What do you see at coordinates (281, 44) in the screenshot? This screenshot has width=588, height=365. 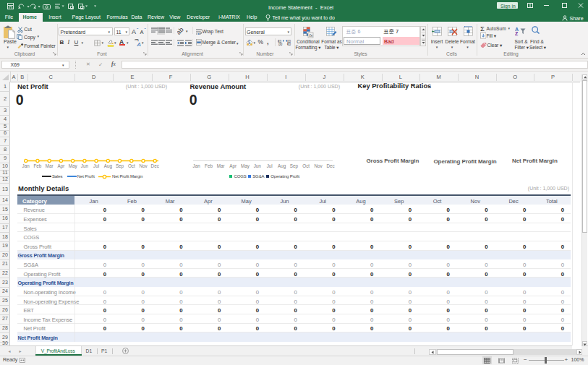 I see `svg-text: .00` at bounding box center [281, 44].